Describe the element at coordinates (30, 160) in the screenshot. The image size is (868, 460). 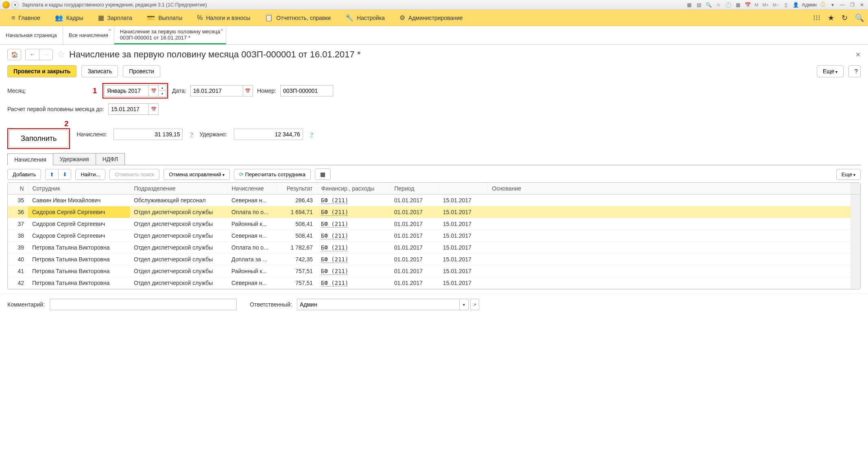
I see `subtab-accruals: Начисления` at that location.